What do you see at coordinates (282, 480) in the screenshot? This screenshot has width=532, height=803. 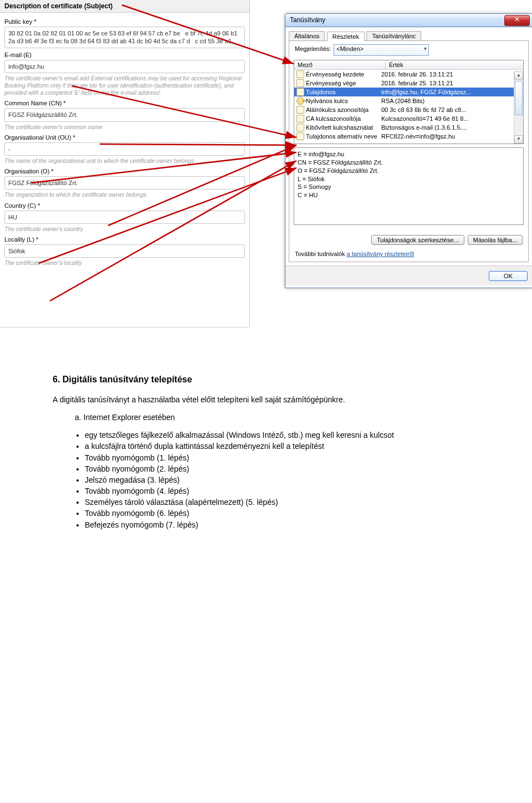 I see `list-item: Jelszó megadása (3. lépés)` at bounding box center [282, 480].